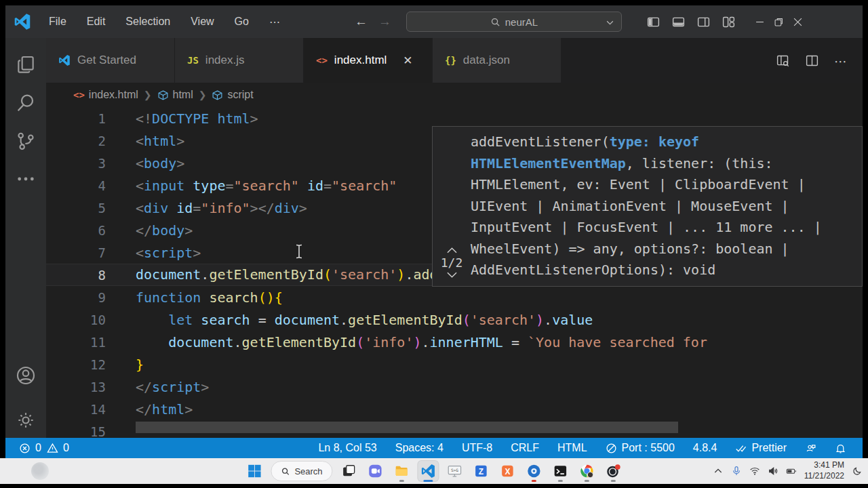 The image size is (868, 488). I want to click on code-text: <script>, so click(153, 253).